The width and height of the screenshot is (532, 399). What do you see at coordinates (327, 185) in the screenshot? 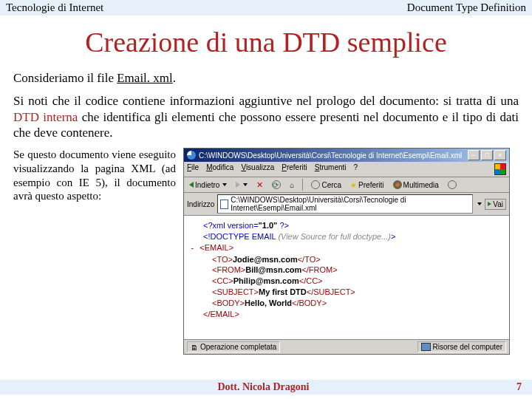
I see `search-button: Cerca` at bounding box center [327, 185].